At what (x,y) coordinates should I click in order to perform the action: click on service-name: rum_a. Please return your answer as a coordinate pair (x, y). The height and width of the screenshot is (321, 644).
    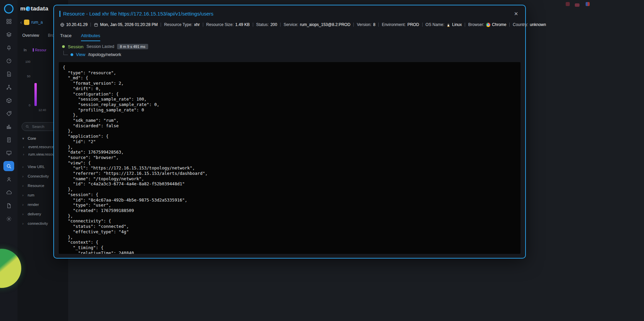
    Looking at the image, I should click on (37, 22).